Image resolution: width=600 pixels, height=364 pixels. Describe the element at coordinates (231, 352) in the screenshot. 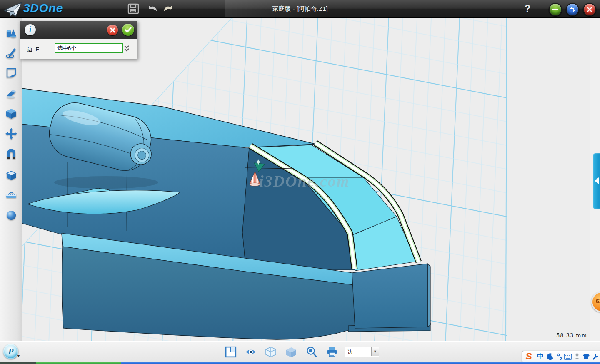

I see `viewport-layout-icon` at that location.